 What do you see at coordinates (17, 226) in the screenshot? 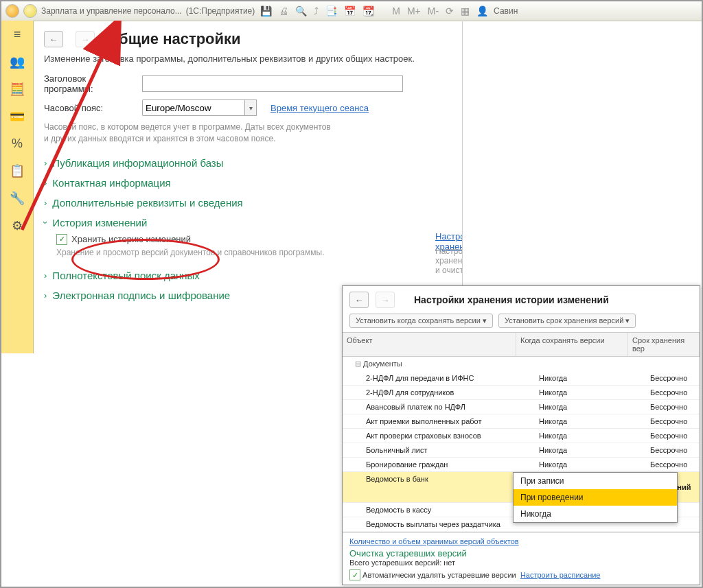
I see `gear-icon: ⚙` at bounding box center [17, 226].